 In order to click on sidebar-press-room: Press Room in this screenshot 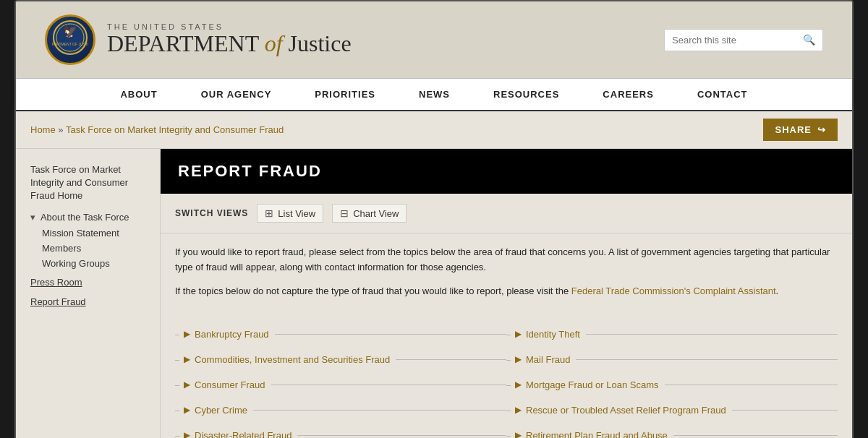, I will do `click(91, 282)`.